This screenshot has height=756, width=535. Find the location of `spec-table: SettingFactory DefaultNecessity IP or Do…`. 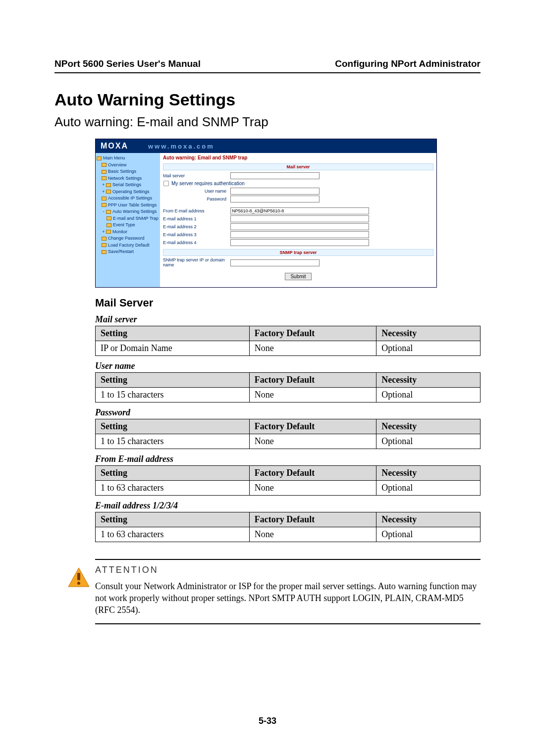

spec-table: SettingFactory DefaultNecessity IP or Do… is located at coordinates (288, 341).